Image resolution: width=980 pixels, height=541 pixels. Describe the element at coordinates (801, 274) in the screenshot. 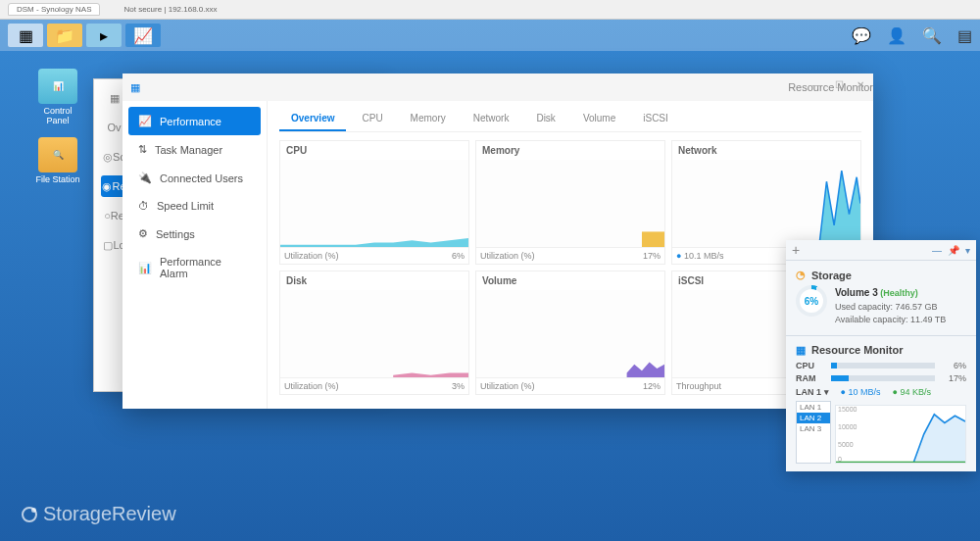

I see `storage-icon: ◔` at that location.